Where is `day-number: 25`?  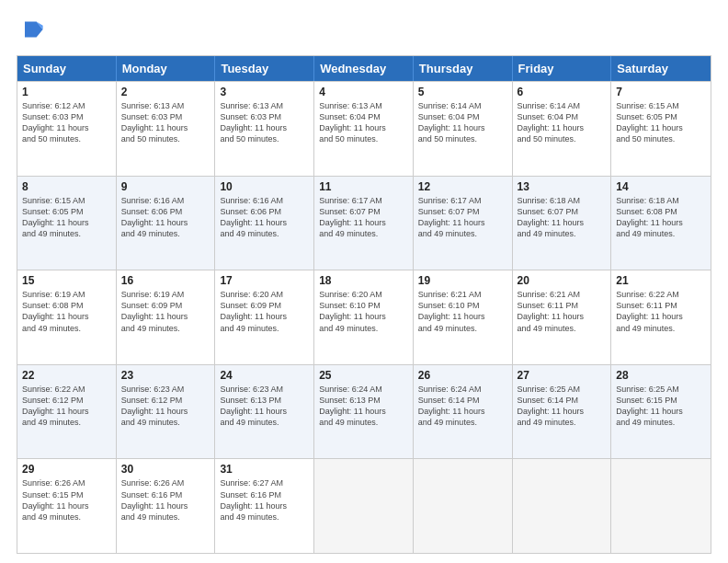
day-number: 25 is located at coordinates (364, 375).